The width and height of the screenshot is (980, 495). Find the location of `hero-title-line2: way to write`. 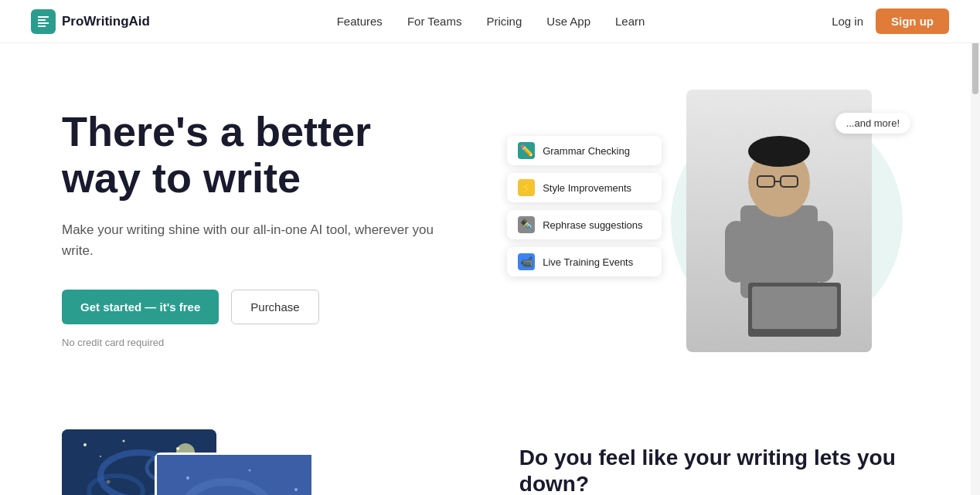

hero-title-line2: way to write is located at coordinates (181, 178).